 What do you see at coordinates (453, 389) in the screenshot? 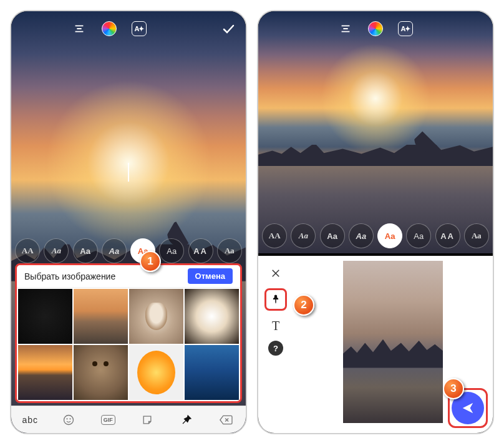
I see `callout-badge-3: 3` at bounding box center [453, 389].